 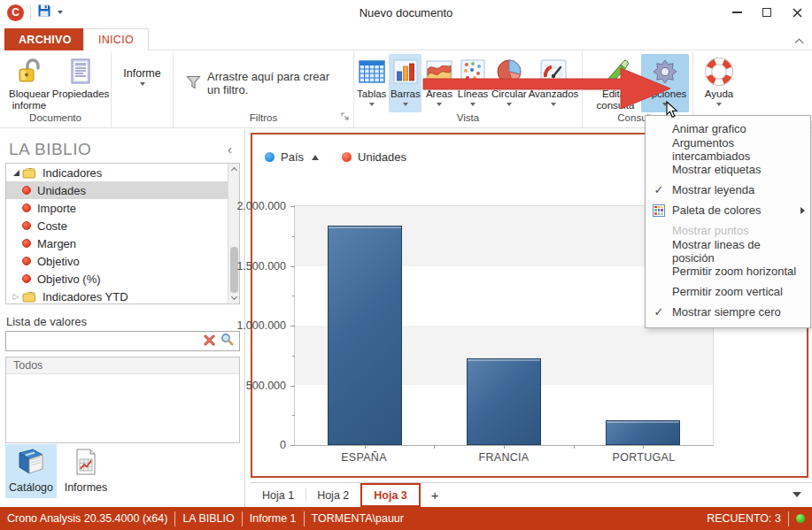 What do you see at coordinates (29, 83) in the screenshot?
I see `bloquear-informe-button: Bloquear informe` at bounding box center [29, 83].